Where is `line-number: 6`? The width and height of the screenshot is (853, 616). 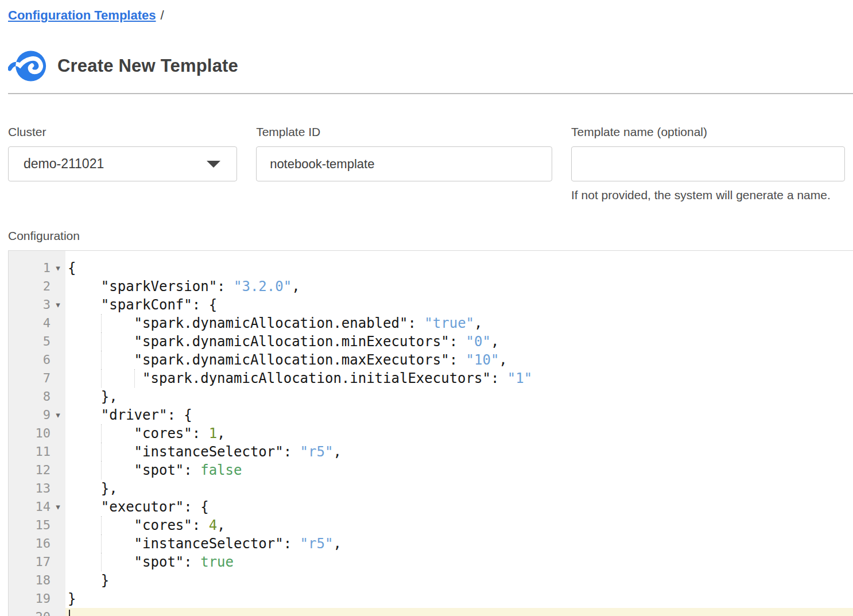 line-number: 6 is located at coordinates (30, 360).